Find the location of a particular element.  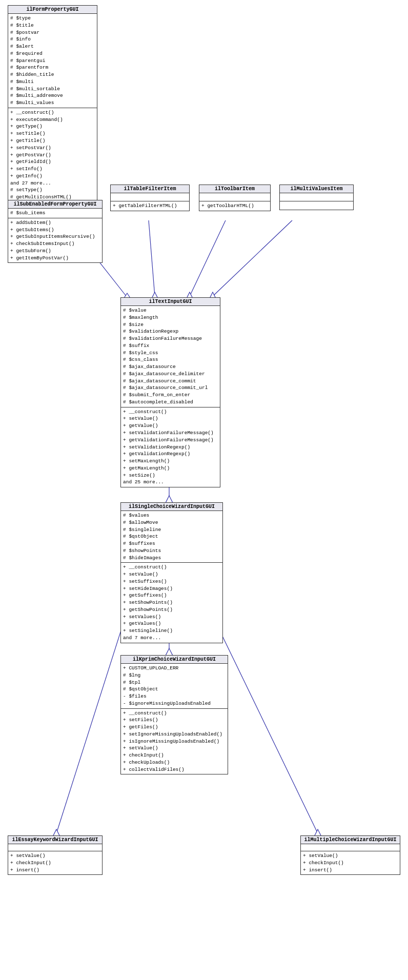

attr-line: # $suffixes is located at coordinates (172, 544).